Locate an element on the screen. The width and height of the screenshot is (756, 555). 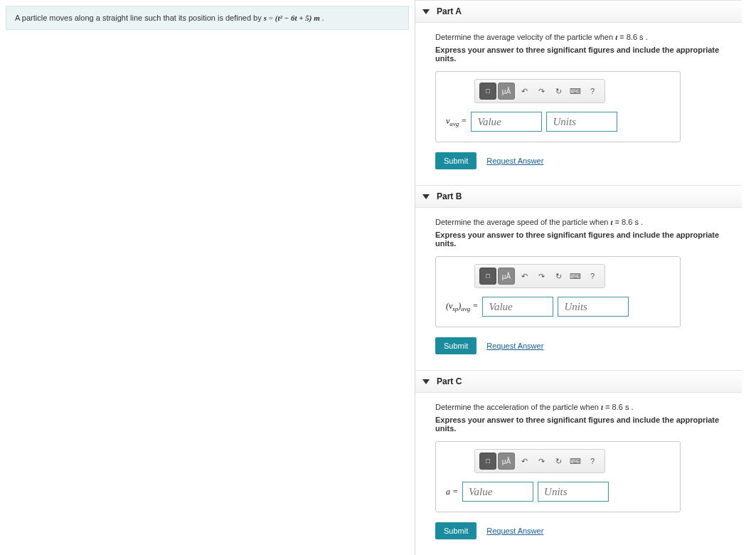
question-part: Part C Determine the acceleration of the… is located at coordinates (579, 456).